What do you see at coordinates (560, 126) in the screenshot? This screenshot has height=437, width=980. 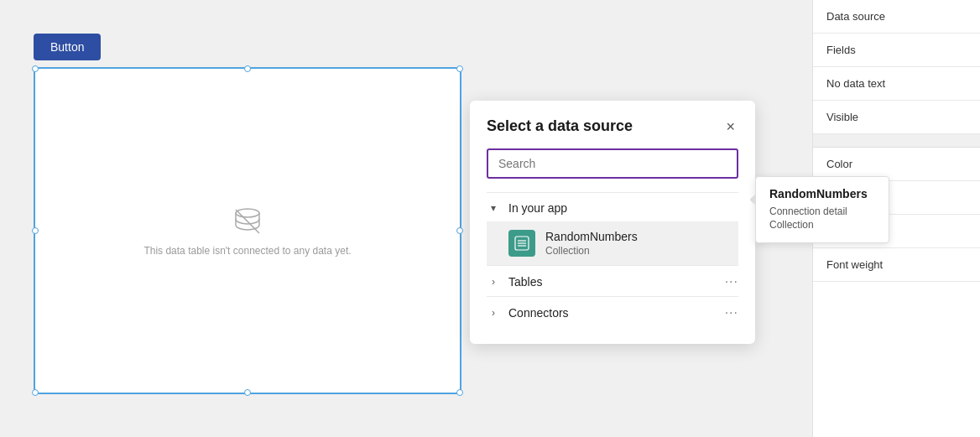 I see `panel-title: Select a data source` at bounding box center [560, 126].